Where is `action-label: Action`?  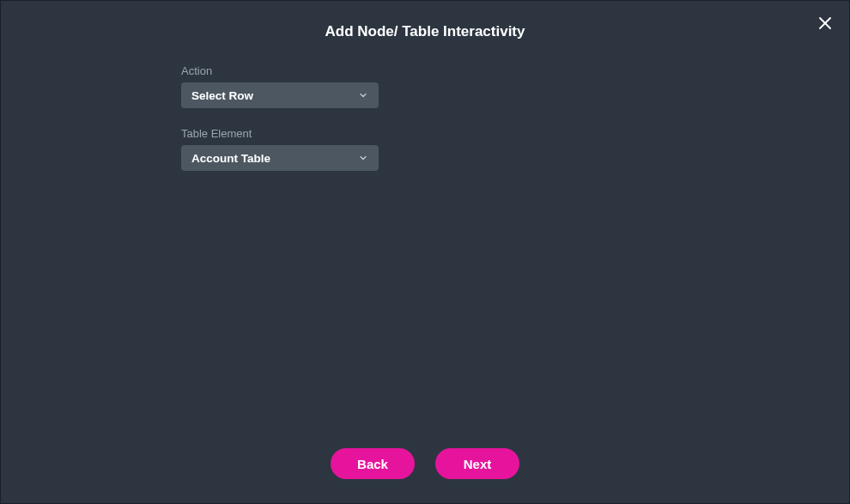 action-label: Action is located at coordinates (515, 70).